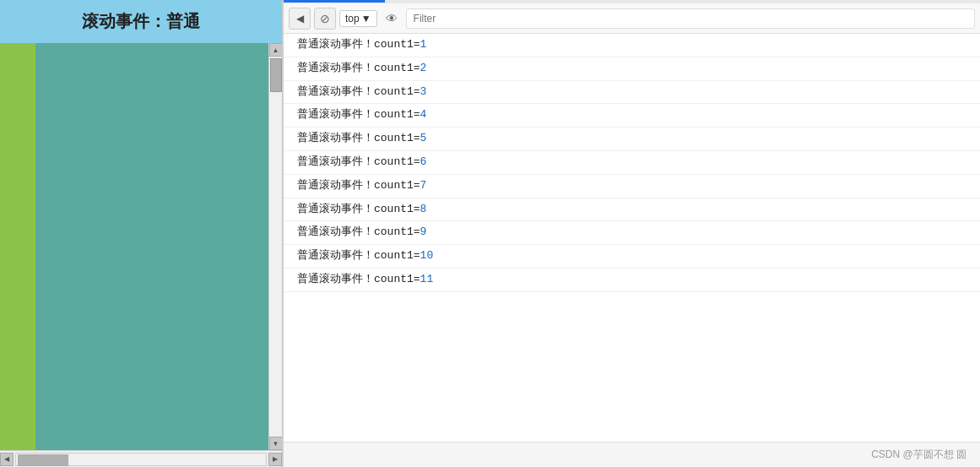 This screenshot has height=467, width=980. I want to click on console-line: 普通滚动事件！count1= 1, so click(631, 46).